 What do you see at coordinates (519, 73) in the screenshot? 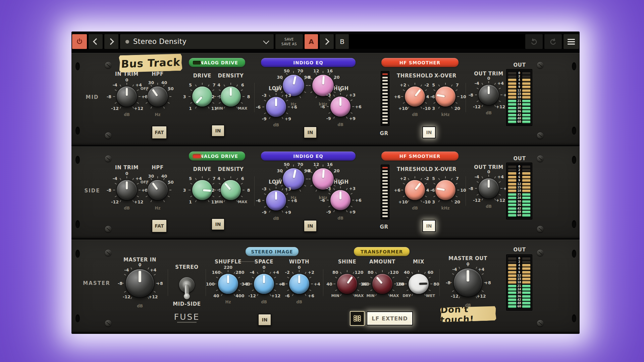
I see `meter-scale-label: 0` at bounding box center [519, 73].